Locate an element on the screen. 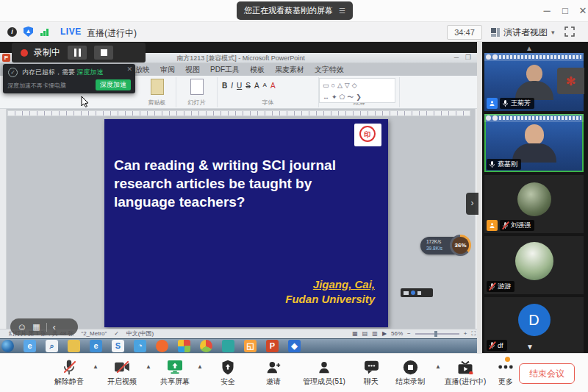 This screenshot has width=588, height=392. video-options-caret: ▲ is located at coordinates (148, 366).